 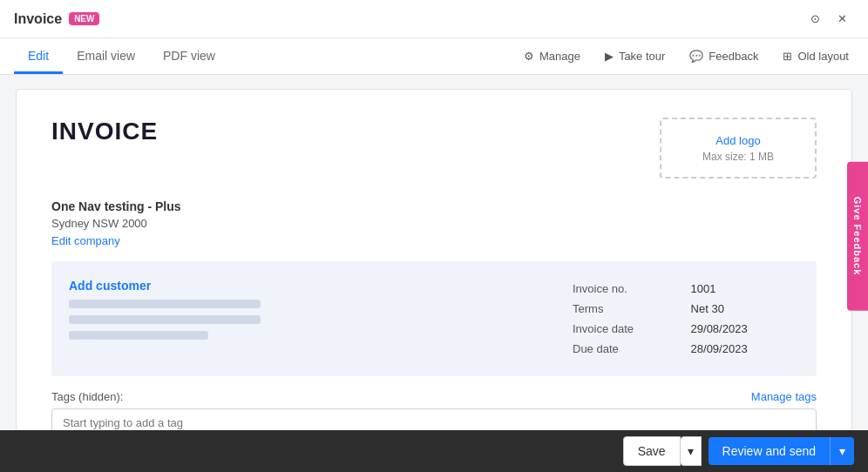 What do you see at coordinates (165, 309) in the screenshot?
I see `customer-section: Add customer` at bounding box center [165, 309].